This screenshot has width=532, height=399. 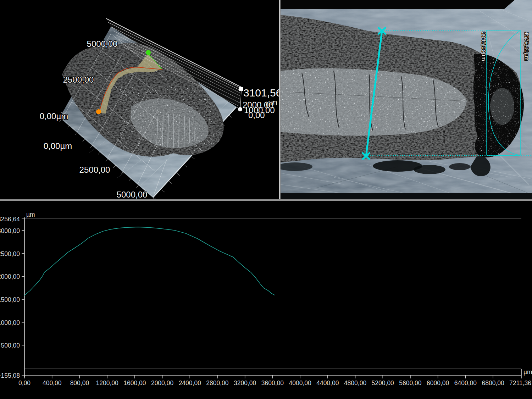 I want to click on svg-text: 0,00, so click(x=24, y=383).